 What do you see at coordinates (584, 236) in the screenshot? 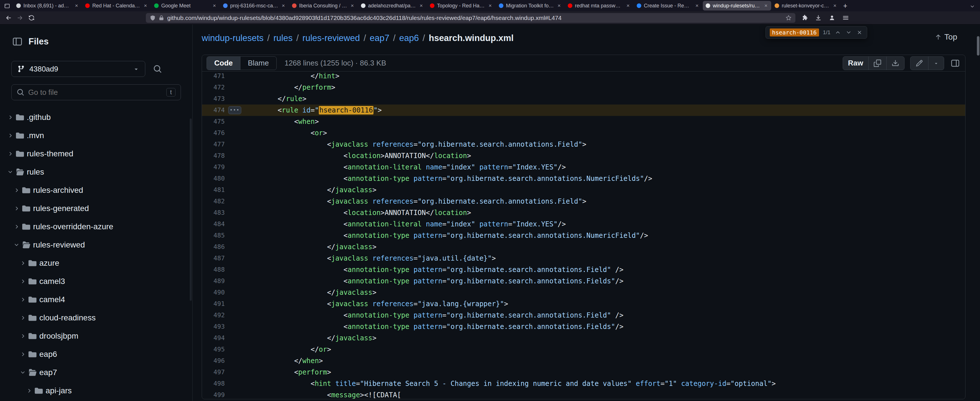
I see `code-line: 485 <annotation-type pattern="org.hibern…` at bounding box center [584, 236].